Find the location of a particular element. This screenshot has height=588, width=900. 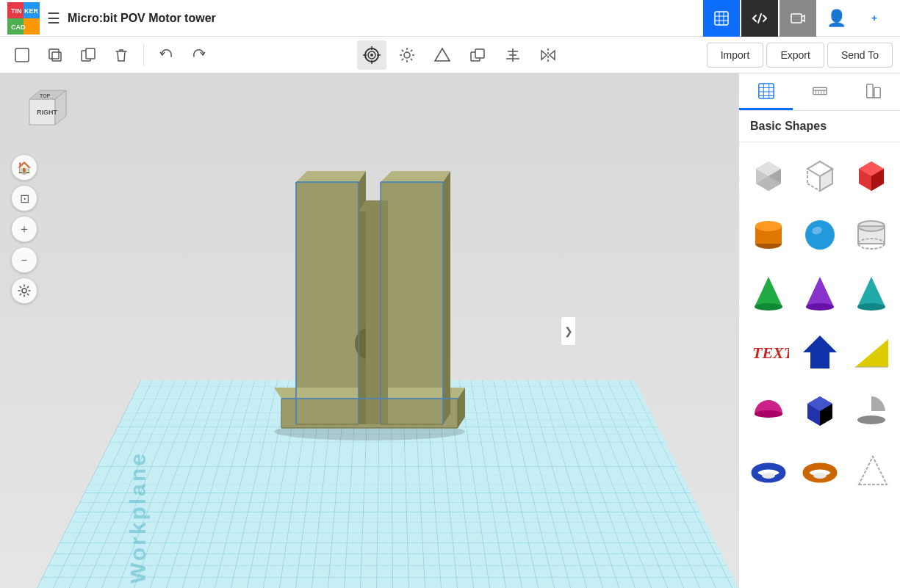

code-button is located at coordinates (760, 18).